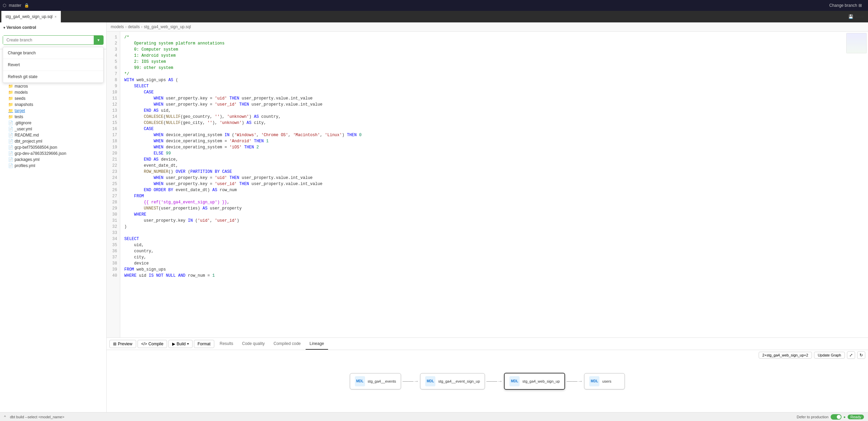 The height and width of the screenshot is (421, 868). What do you see at coordinates (452, 381) in the screenshot?
I see `node-stg-ga4-event-sign-up: MDL stg_ga4__event_sign_up` at bounding box center [452, 381].